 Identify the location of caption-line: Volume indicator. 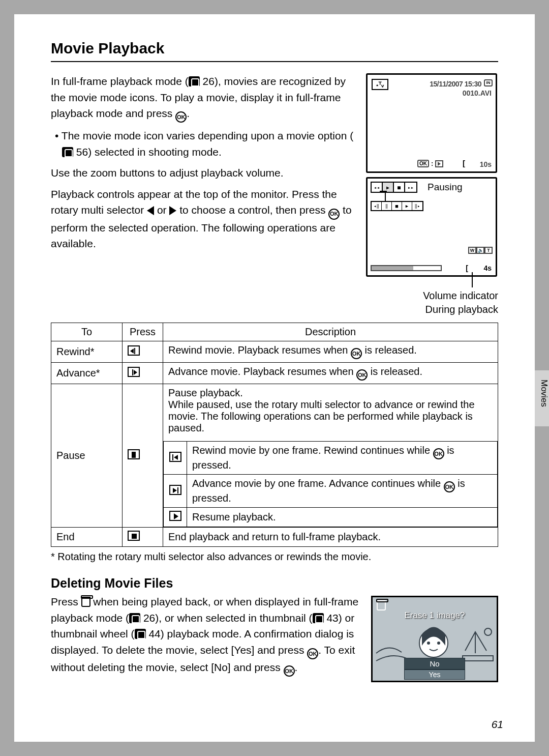
(432, 296).